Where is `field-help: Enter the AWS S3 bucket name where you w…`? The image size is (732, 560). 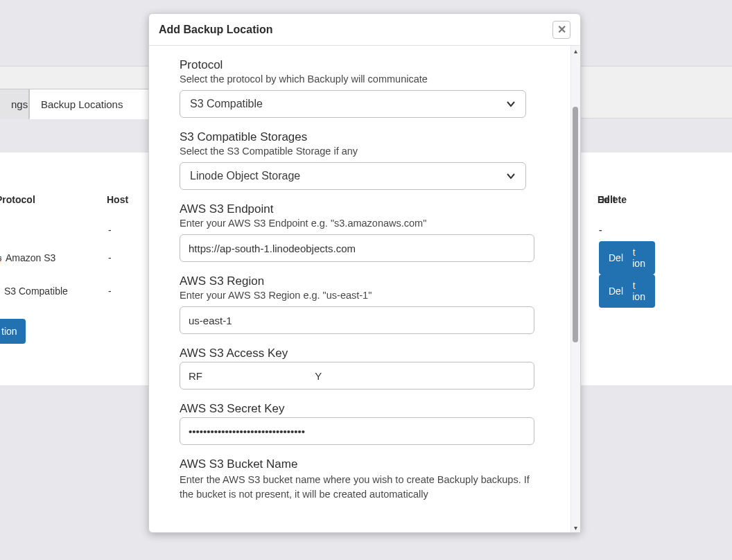 field-help: Enter the AWS S3 bucket name where you w… is located at coordinates (361, 487).